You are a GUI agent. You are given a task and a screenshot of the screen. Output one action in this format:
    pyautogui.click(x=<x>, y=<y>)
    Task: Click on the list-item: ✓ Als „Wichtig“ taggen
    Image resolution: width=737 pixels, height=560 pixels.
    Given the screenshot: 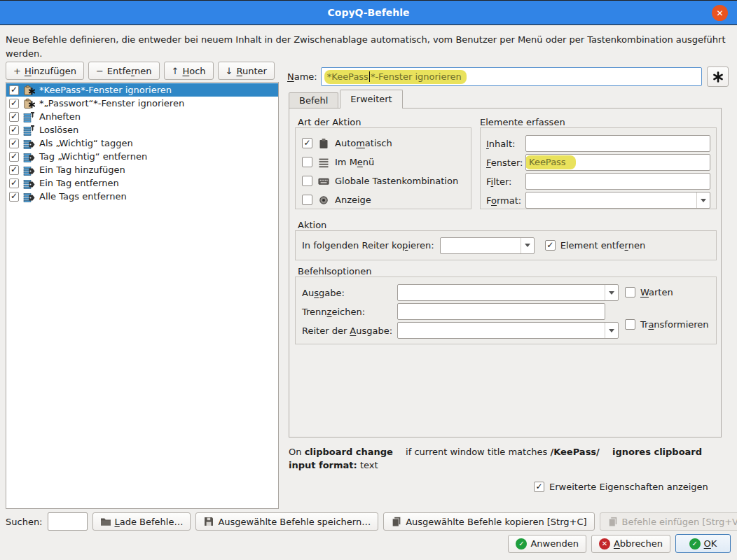 What is the action you would take?
    pyautogui.click(x=142, y=143)
    